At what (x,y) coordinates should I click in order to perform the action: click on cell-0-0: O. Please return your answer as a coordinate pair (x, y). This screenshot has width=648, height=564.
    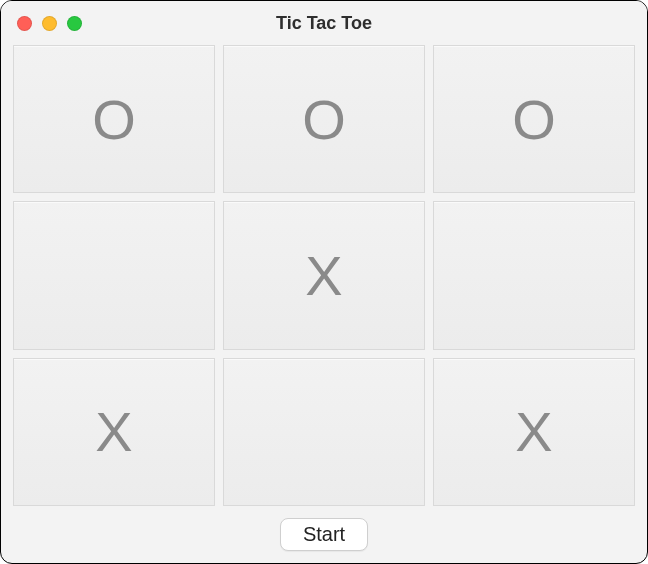
    Looking at the image, I should click on (114, 119).